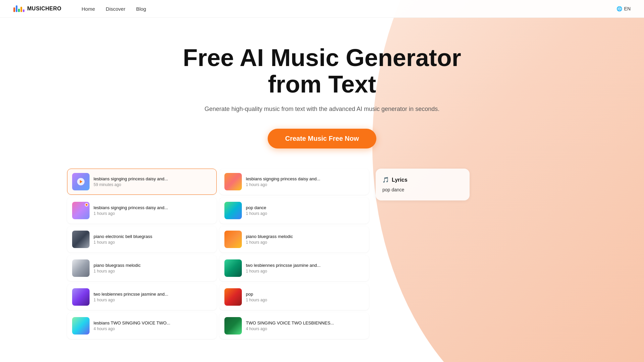  Describe the element at coordinates (153, 323) in the screenshot. I see `music-title: lesbians TWO SINGING VOICE TWO...` at that location.